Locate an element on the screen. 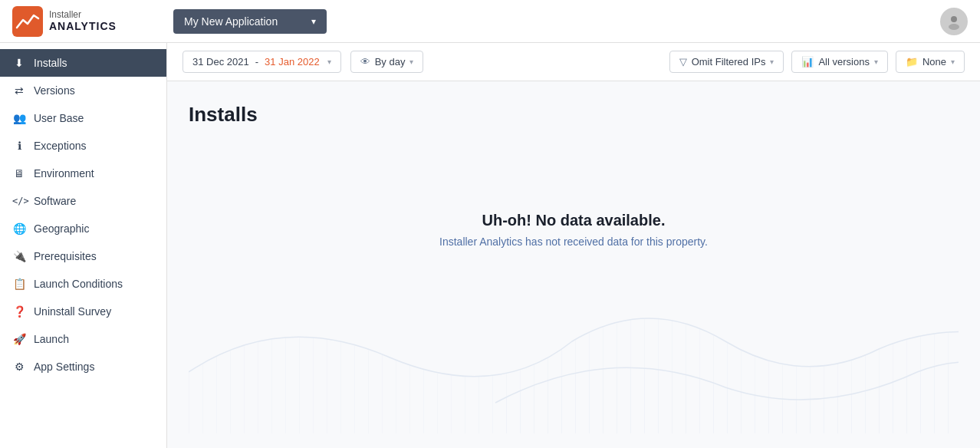  sidebar-item-launch: 🚀 Launch is located at coordinates (83, 339).